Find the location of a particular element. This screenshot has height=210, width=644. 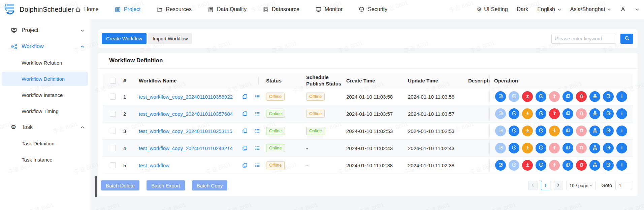

theme-toggle: Dark is located at coordinates (523, 9).